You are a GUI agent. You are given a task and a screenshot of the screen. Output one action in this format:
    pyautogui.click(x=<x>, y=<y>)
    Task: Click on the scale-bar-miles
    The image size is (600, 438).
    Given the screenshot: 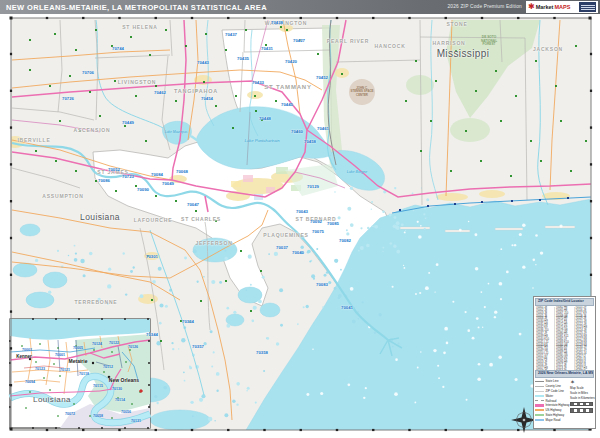 What is the action you would take?
    pyautogui.click(x=582, y=404)
    